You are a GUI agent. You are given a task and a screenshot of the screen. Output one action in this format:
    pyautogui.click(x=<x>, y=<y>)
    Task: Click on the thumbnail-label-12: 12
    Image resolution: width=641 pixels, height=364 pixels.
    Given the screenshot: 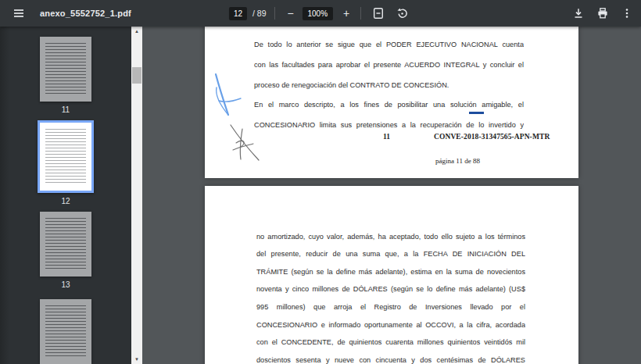 What is the action you would take?
    pyautogui.click(x=66, y=202)
    